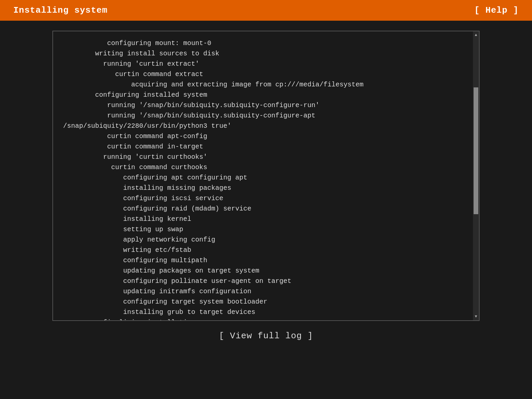 The height and width of the screenshot is (399, 532). Describe the element at coordinates (476, 317) in the screenshot. I see `scroll-down-arrow: ▼` at that location.